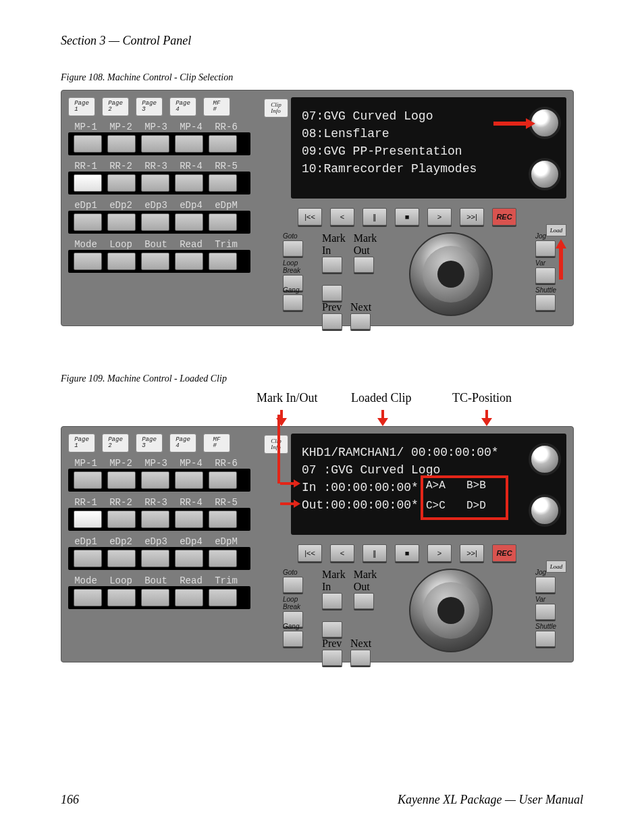 The image size is (644, 834). Describe the element at coordinates (279, 449) in the screenshot. I see `mark-arrow-stem` at that location.